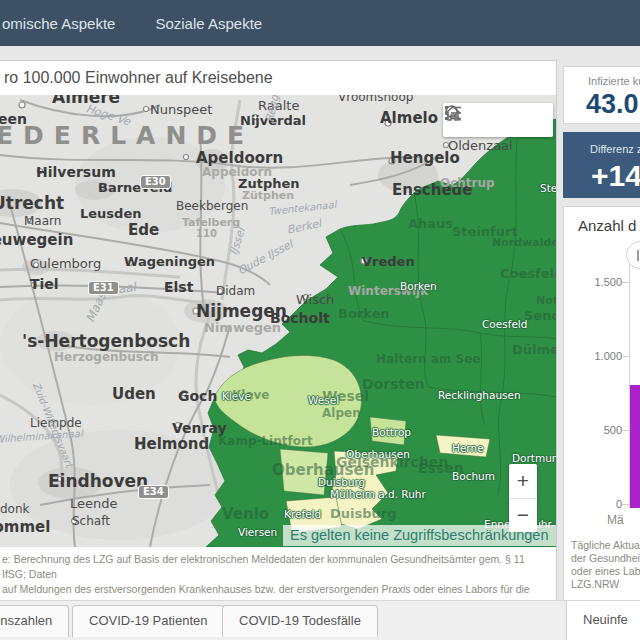  What do you see at coordinates (603, 620) in the screenshot?
I see `tab-neuinfektionen-active: Neuinfe` at bounding box center [603, 620].